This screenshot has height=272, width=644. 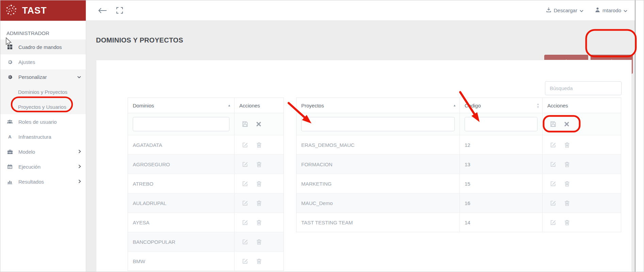 I want to click on briefcase-icon, so click(x=10, y=152).